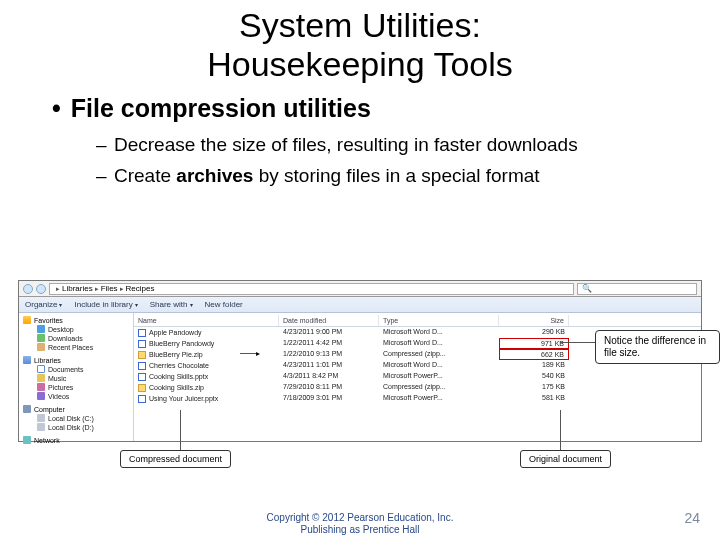  What do you see at coordinates (327, 176) in the screenshot?
I see `sub-bullet-2-text: Create archives by storing files in a sp…` at bounding box center [327, 176].